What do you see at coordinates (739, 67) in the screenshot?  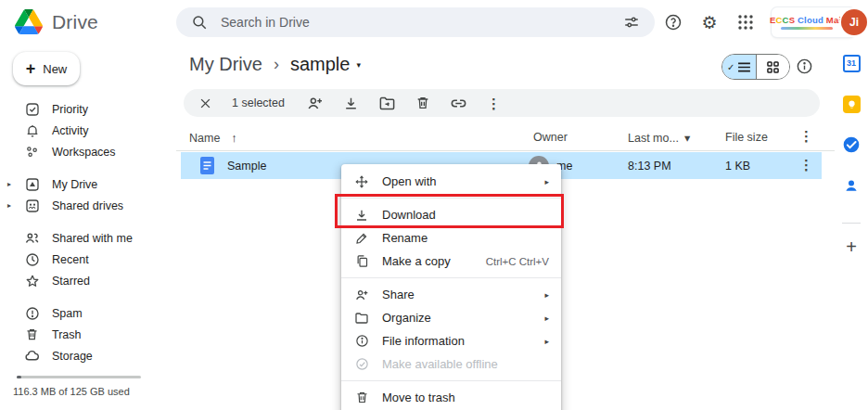 I see `list-view-button: ✓` at bounding box center [739, 67].